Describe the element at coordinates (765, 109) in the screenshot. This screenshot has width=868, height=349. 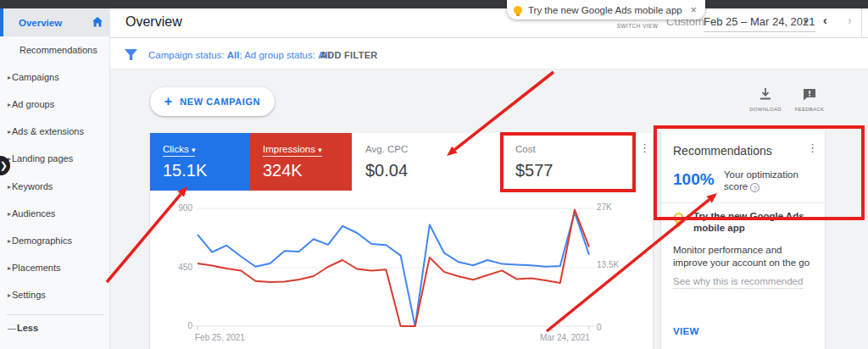
I see `download-label: DOWNLOAD` at that location.